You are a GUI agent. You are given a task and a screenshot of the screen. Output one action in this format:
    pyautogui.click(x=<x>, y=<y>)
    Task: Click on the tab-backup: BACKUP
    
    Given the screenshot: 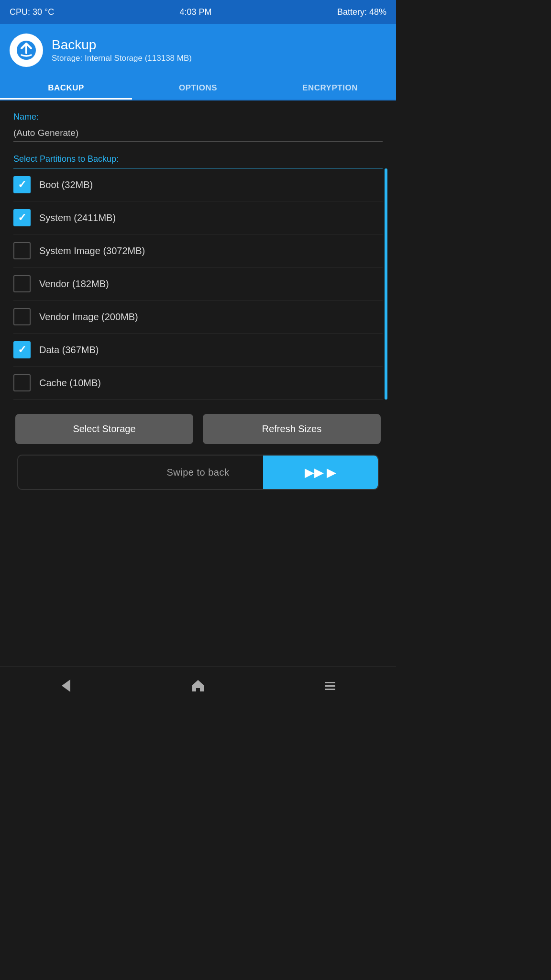 What is the action you would take?
    pyautogui.click(x=66, y=88)
    